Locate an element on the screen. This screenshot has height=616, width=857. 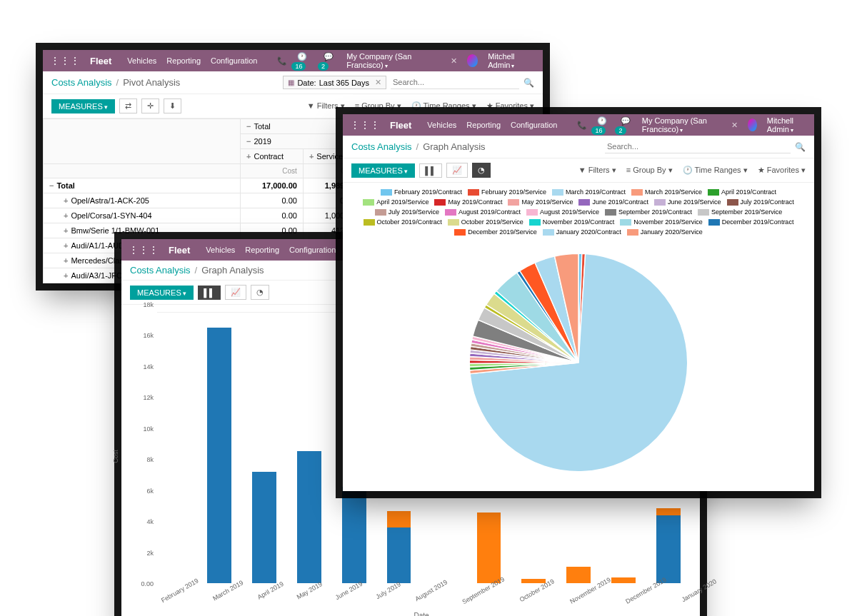
controls-row: MEASURES ▌▌ 📈 ◔ ▼ Filters ▾ ≡ Group By ▾… is located at coordinates (578, 171).